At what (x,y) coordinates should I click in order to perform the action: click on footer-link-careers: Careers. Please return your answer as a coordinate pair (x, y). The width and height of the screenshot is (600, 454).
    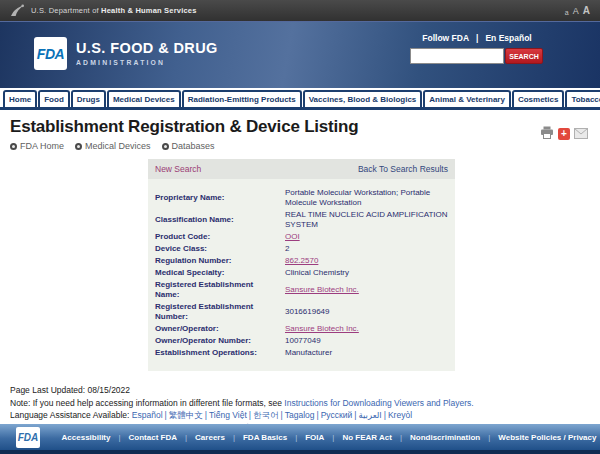
    Looking at the image, I should click on (210, 438).